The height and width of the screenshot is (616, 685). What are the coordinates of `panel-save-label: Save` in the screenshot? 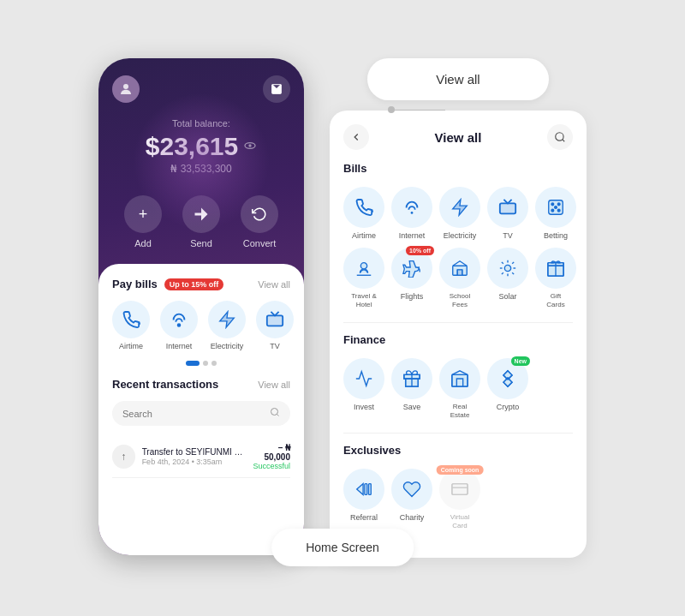 It's located at (413, 408).